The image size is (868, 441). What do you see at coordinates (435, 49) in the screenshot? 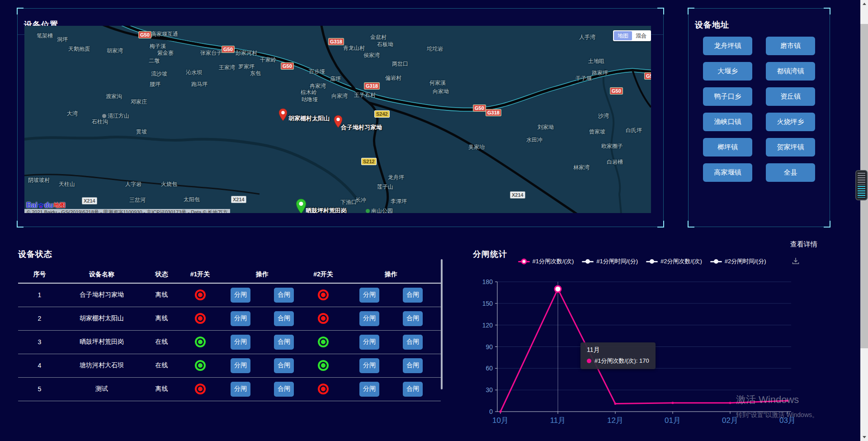
I see `map-place-label: 坨坨岩` at bounding box center [435, 49].